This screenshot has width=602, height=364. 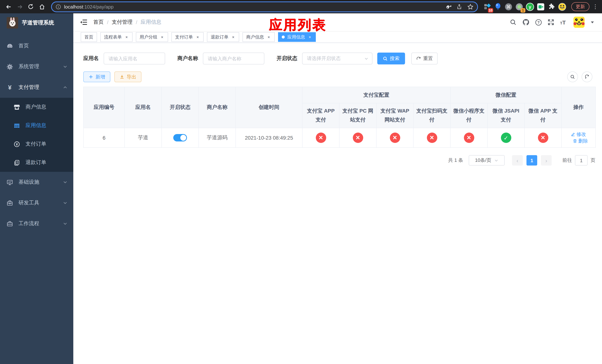 What do you see at coordinates (297, 37) in the screenshot?
I see `tab-app-info: 应用信息×` at bounding box center [297, 37].